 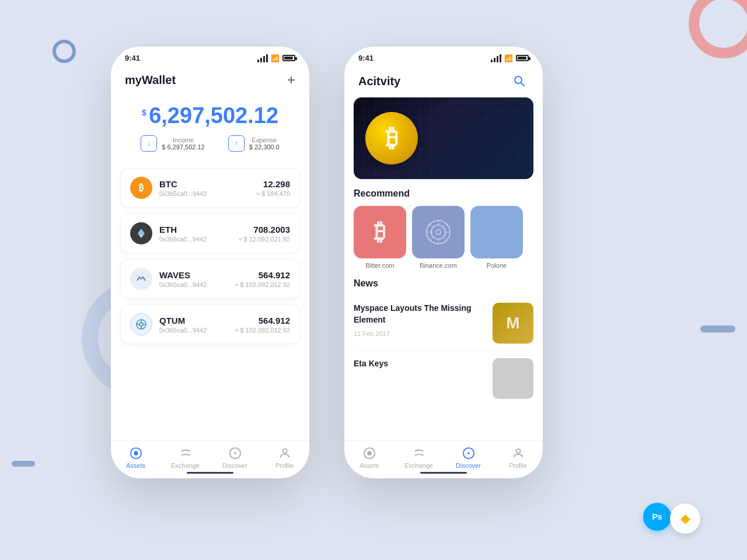 What do you see at coordinates (210, 460) in the screenshot?
I see `bottom-nav-1: Assets Exchange Discover Profile` at bounding box center [210, 460].